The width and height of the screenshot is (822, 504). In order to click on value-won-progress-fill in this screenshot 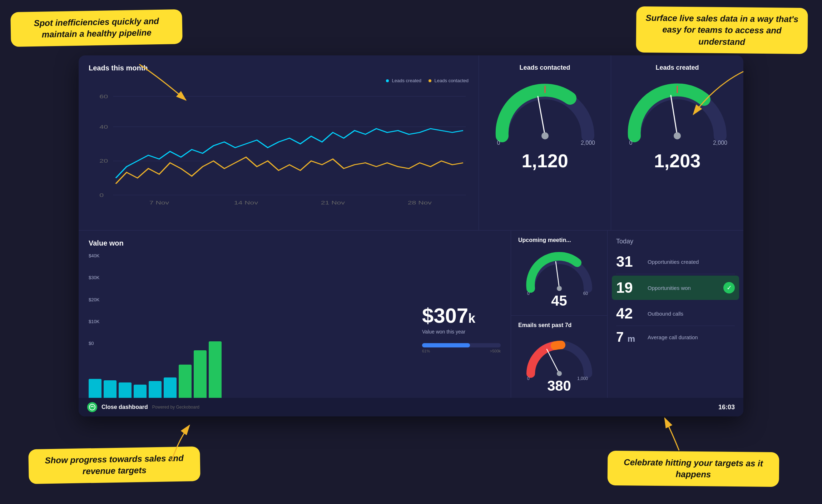, I will do `click(446, 345)`.